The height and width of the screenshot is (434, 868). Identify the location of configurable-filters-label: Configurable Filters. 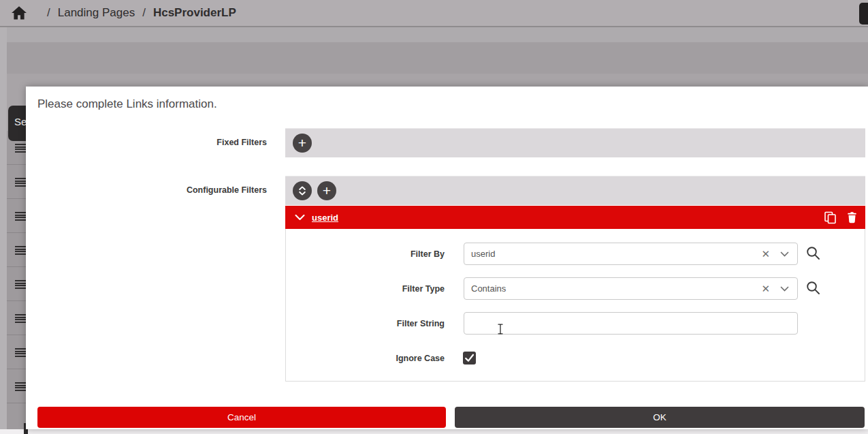
(146, 190).